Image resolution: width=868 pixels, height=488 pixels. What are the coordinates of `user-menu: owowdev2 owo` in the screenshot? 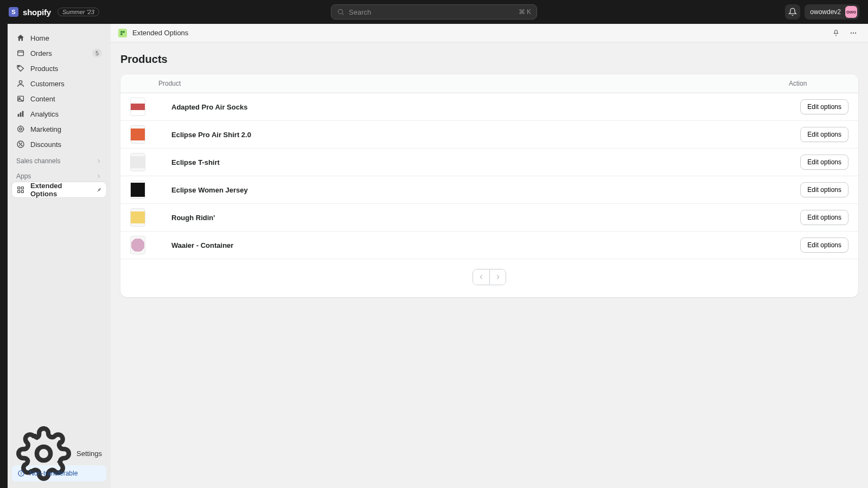 It's located at (832, 12).